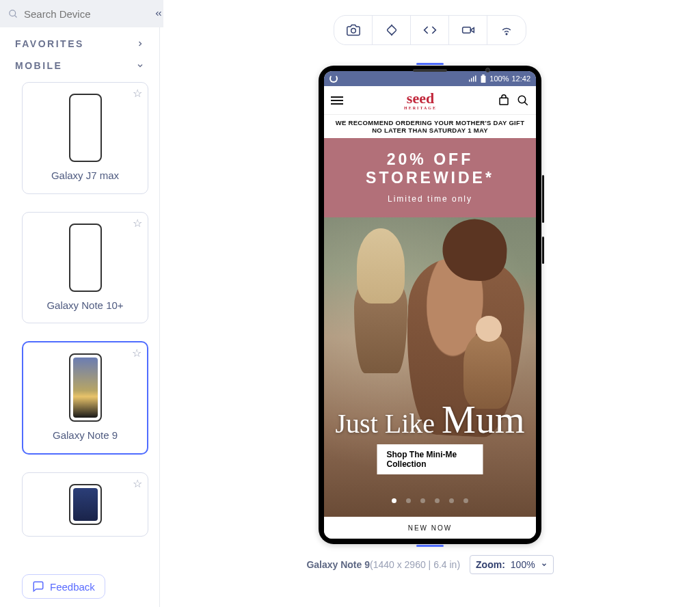  What do you see at coordinates (523, 565) in the screenshot?
I see `zoom-value: 100%` at bounding box center [523, 565].